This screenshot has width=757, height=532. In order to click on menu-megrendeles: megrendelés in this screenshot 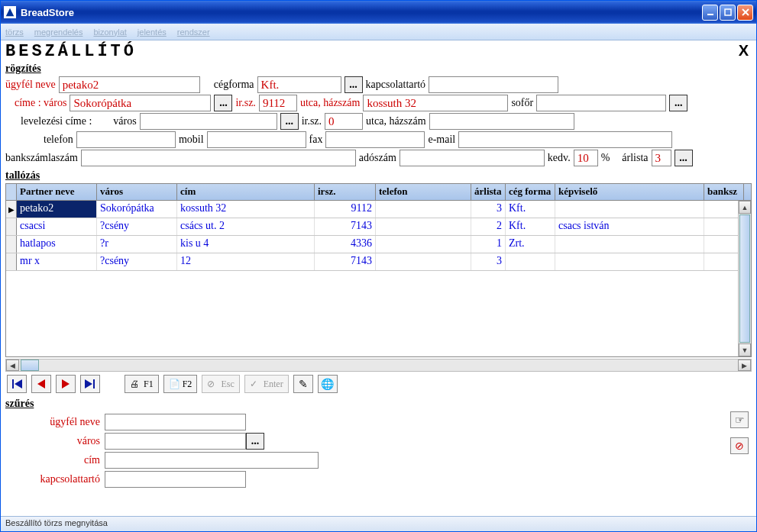, I will do `click(59, 32)`.